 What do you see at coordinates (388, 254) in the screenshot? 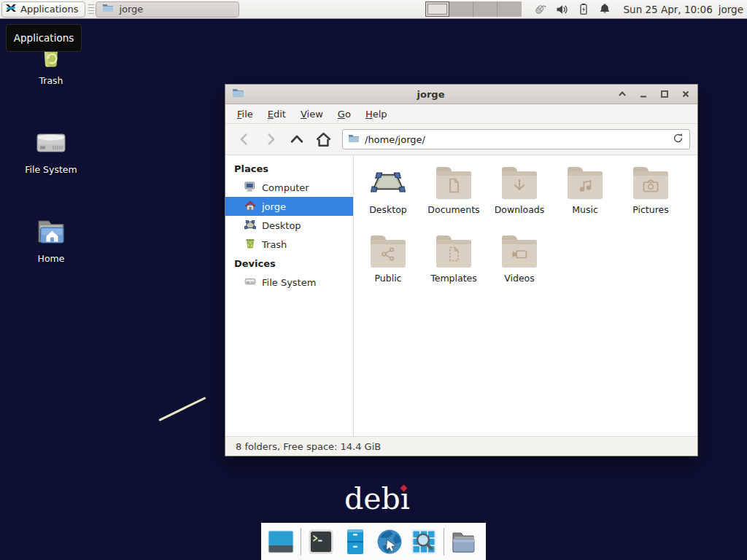
I see `public-folder-icon` at bounding box center [388, 254].